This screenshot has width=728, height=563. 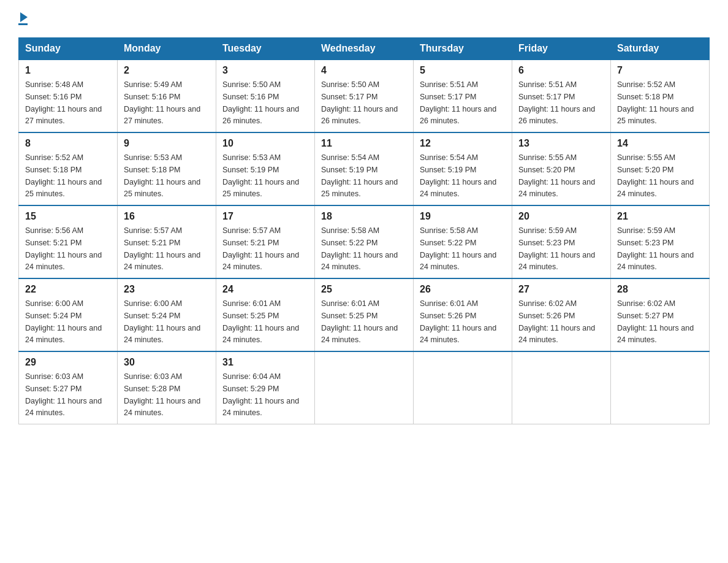 What do you see at coordinates (364, 242) in the screenshot?
I see `calendar-week-row: 15 Sunrise: 5:56 AMSunset: 5:21 PMDaylig…` at bounding box center [364, 242].